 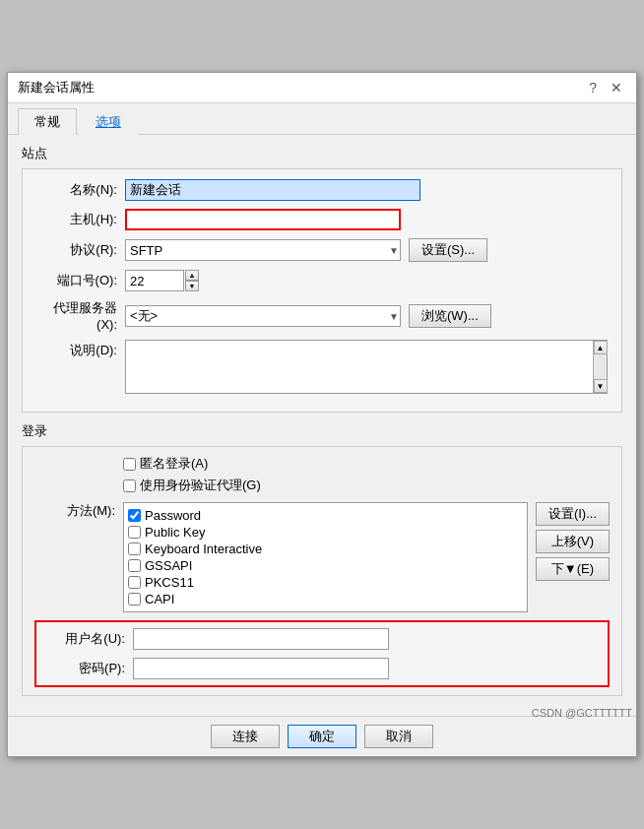 I want to click on port-label: 端口号(O):, so click(x=81, y=281).